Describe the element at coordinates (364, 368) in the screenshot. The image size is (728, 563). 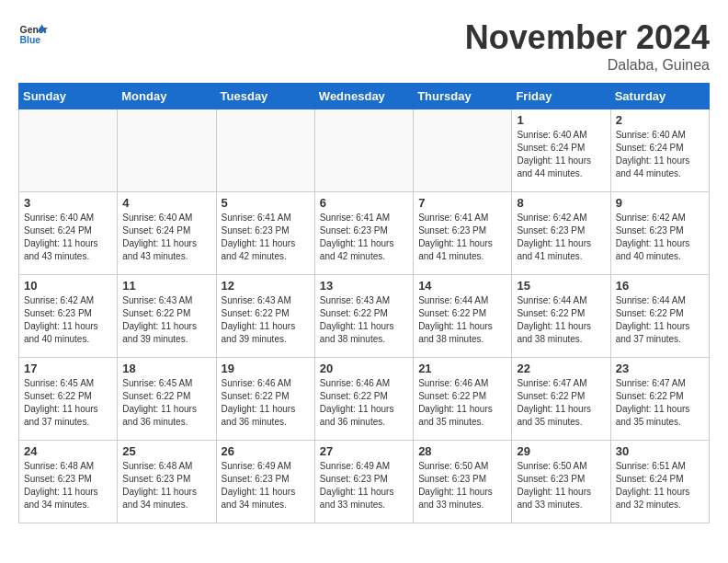
I see `day-number: 20` at that location.